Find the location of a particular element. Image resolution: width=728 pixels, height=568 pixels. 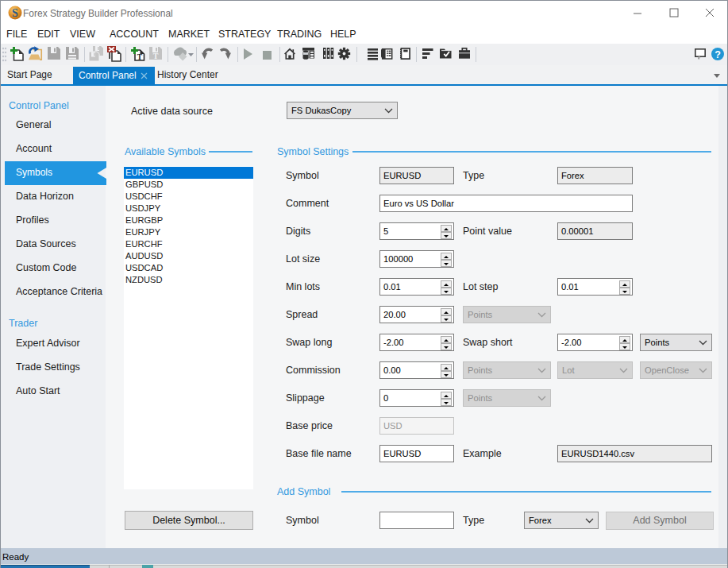

svg-text: S is located at coordinates (15, 13).